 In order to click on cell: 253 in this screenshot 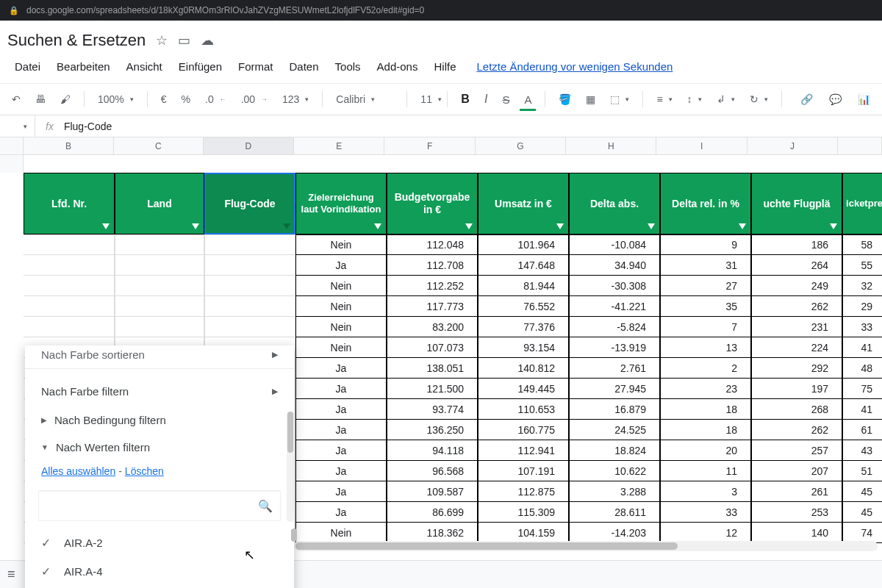, I will do `click(797, 512)`.